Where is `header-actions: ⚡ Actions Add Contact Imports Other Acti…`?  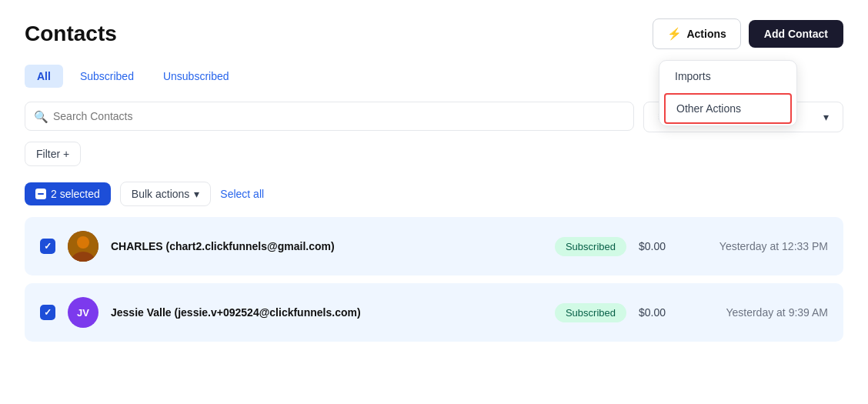 header-actions: ⚡ Actions Add Contact Imports Other Acti… is located at coordinates (748, 34).